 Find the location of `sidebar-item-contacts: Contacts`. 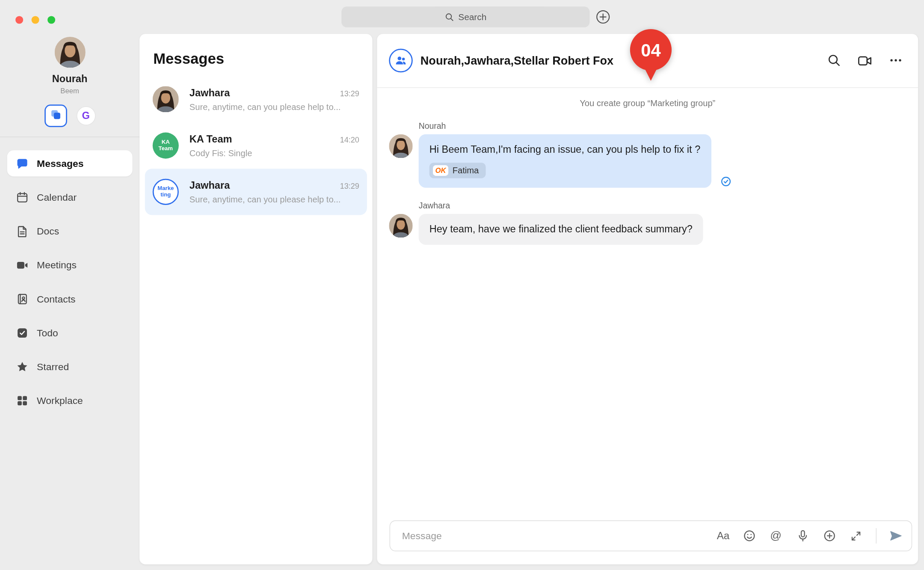

sidebar-item-contacts: Contacts is located at coordinates (70, 299).